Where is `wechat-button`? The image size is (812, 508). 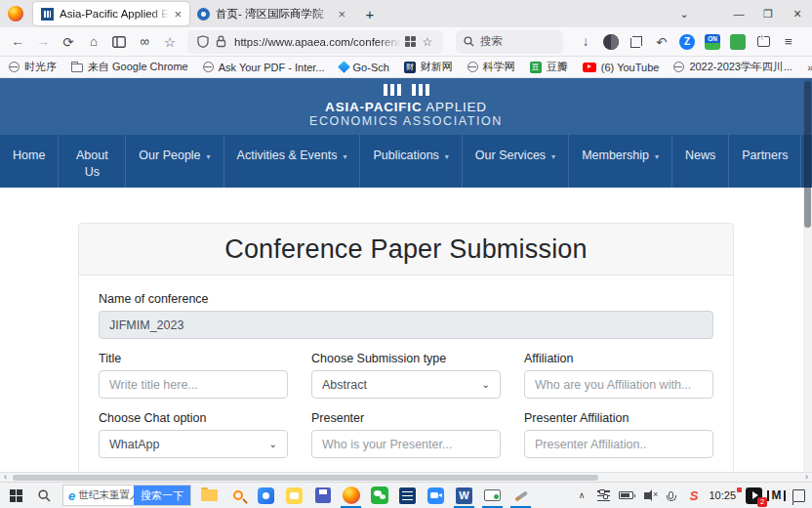 wechat-button is located at coordinates (379, 495).